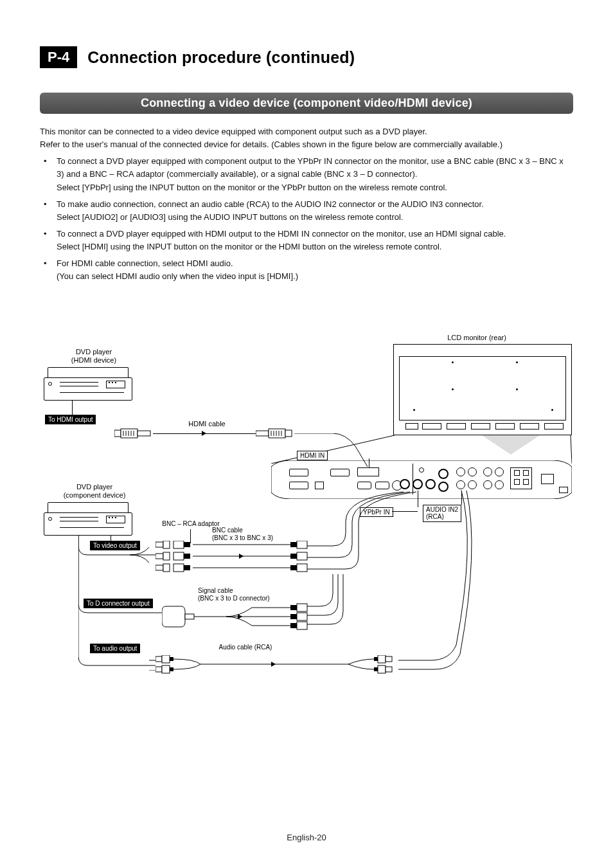  Describe the element at coordinates (306, 211) in the screenshot. I see `bullet-item: To make audio connection, connect an aud…` at that location.